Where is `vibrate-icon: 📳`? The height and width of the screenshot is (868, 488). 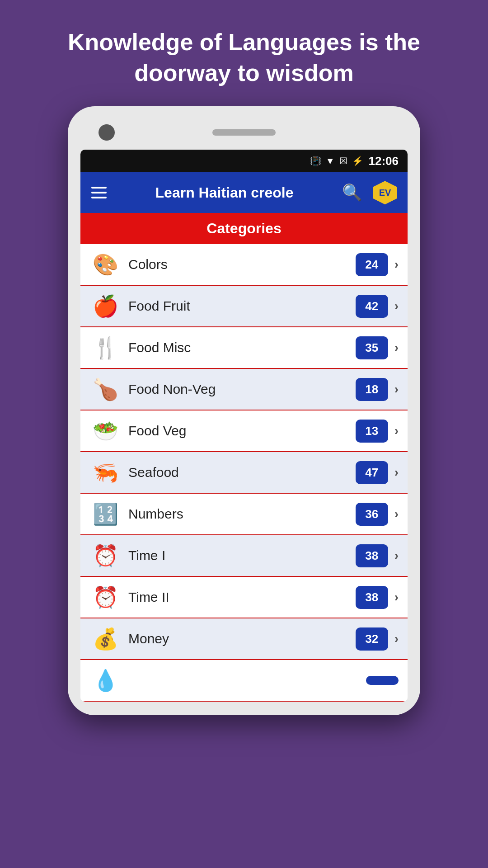
vibrate-icon: 📳 is located at coordinates (315, 161).